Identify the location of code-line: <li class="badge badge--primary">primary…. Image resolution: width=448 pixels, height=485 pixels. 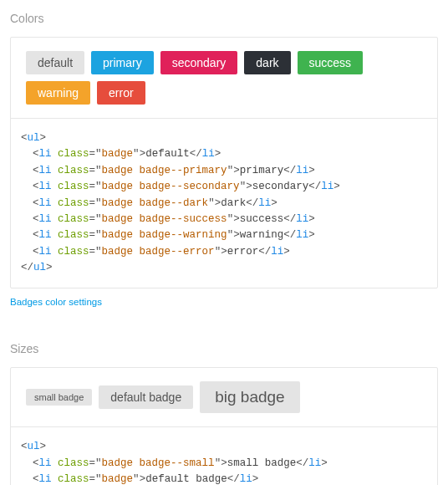
(224, 171).